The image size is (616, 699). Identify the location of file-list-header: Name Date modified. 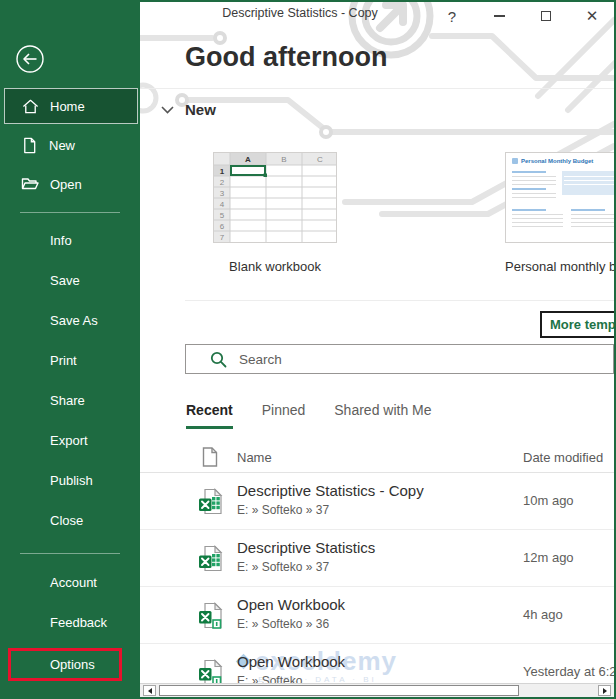
(377, 459).